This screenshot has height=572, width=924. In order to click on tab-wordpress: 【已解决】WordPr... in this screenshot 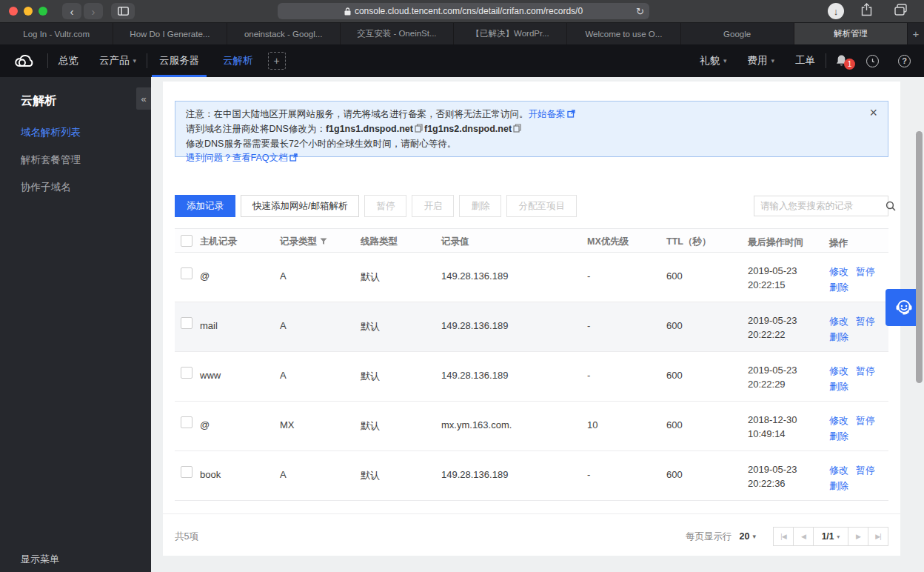, I will do `click(511, 34)`.